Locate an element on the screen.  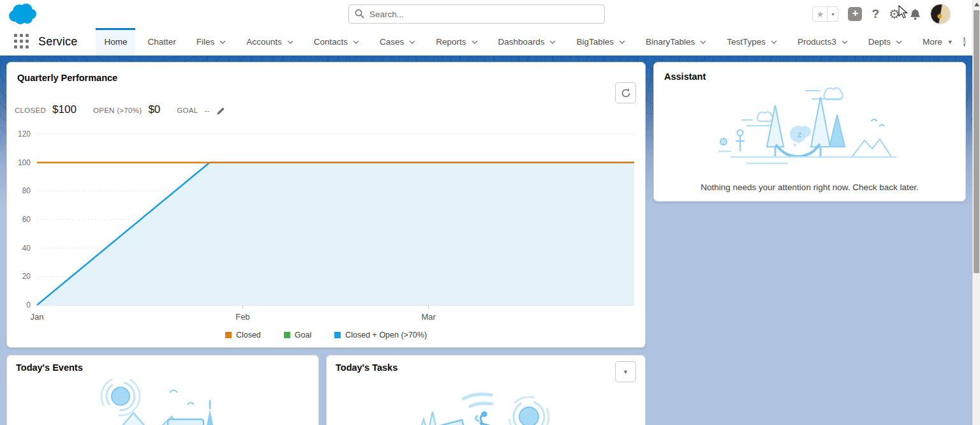
svg-text: Jan is located at coordinates (37, 317).